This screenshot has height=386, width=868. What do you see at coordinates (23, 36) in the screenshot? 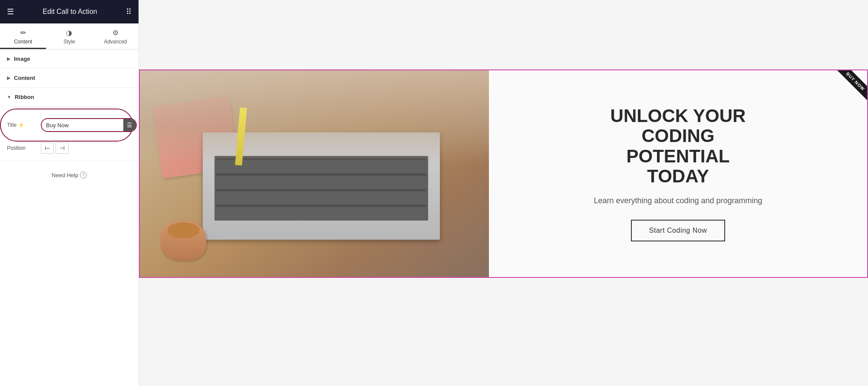
I see `tab-content: ✏ Content` at bounding box center [23, 36].